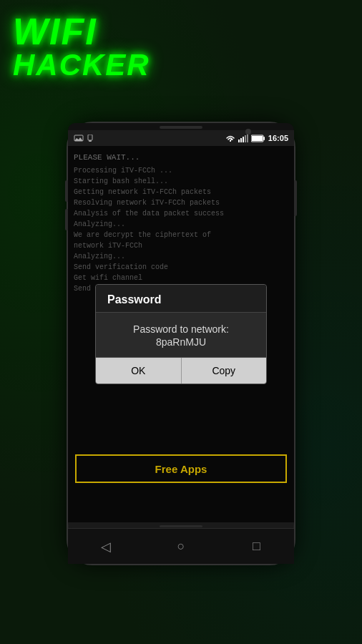  I want to click on password-dialog: Password Password to network: 8paRnMJU O…, so click(181, 334).